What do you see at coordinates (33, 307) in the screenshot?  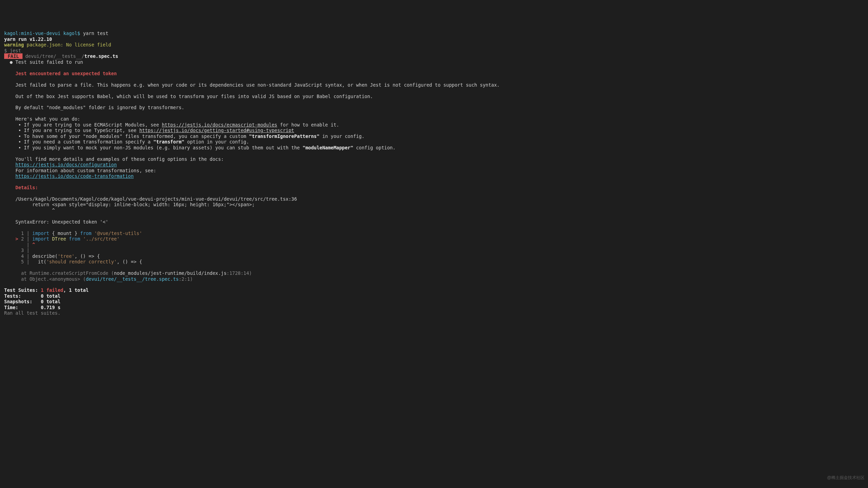 I see `summary-time: Time: 0.719 s` at bounding box center [33, 307].